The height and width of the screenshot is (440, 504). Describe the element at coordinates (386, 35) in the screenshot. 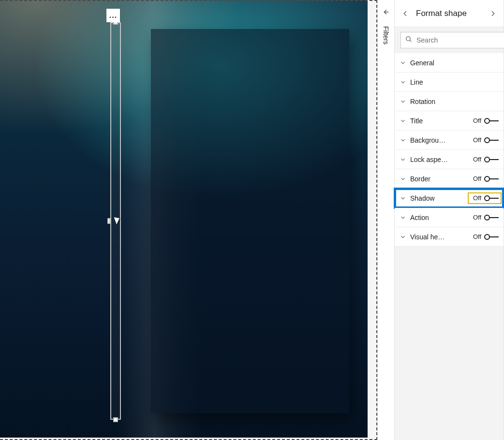

I see `filters-label: Filters` at that location.